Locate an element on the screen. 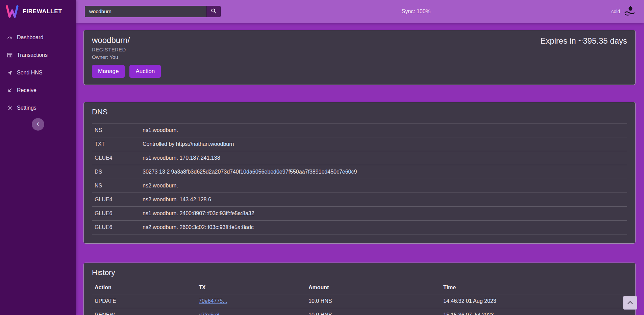 The height and width of the screenshot is (315, 644). dashboard-icon is located at coordinates (10, 38).